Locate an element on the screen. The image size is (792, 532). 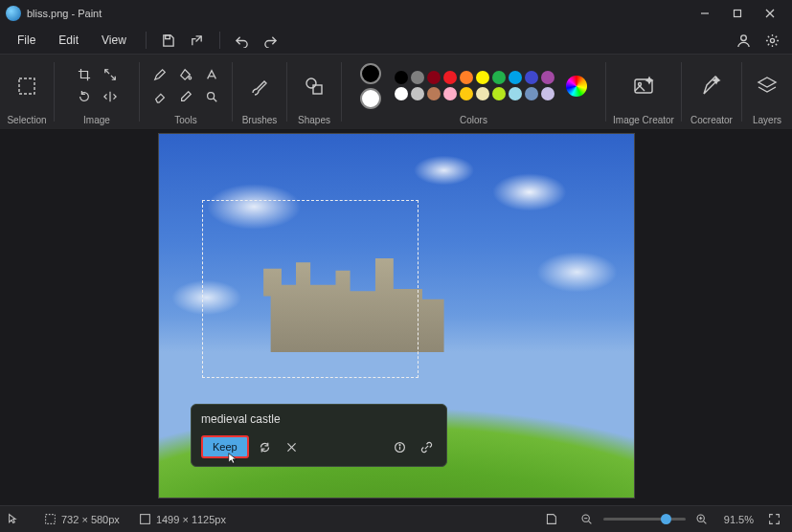
keep-button: Keep is located at coordinates (225, 447).